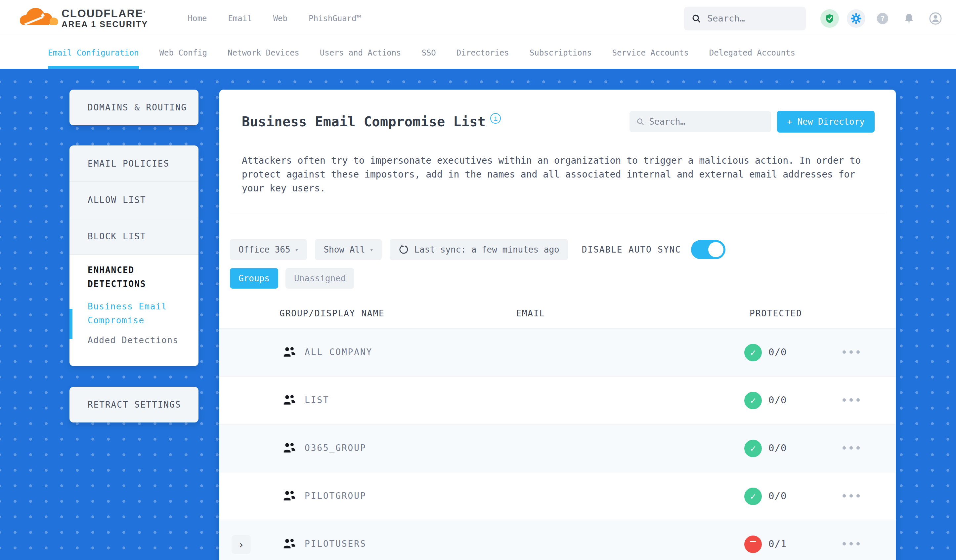  I want to click on column-header-group-display-name: GROUP/DISPLAY NAME, so click(332, 313).